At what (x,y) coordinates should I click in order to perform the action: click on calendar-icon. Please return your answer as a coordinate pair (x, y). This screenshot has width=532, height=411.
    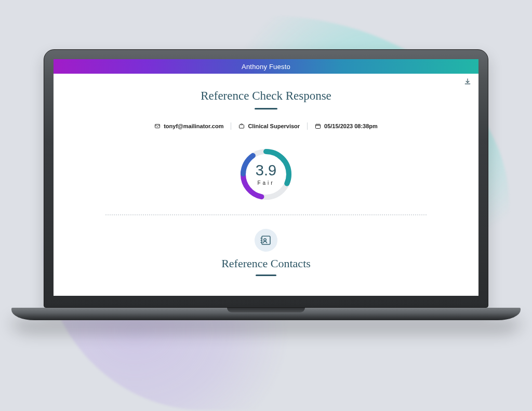
    Looking at the image, I should click on (318, 126).